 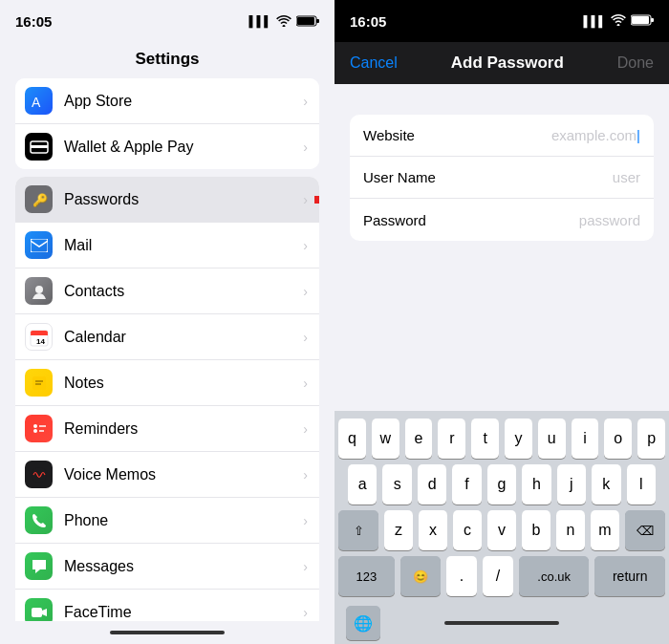 What do you see at coordinates (502, 220) in the screenshot?
I see `password-field: Password password` at bounding box center [502, 220].